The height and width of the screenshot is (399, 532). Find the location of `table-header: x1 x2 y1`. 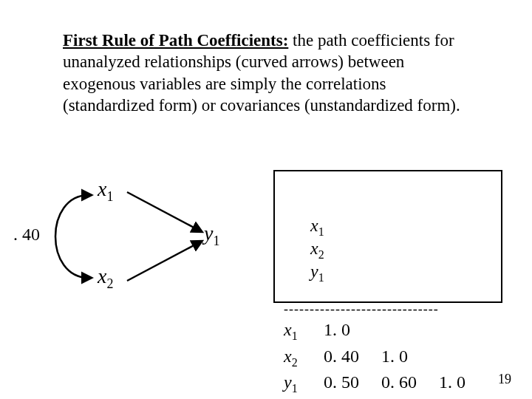

table-header: x1 x2 y1 is located at coordinates (388, 239).